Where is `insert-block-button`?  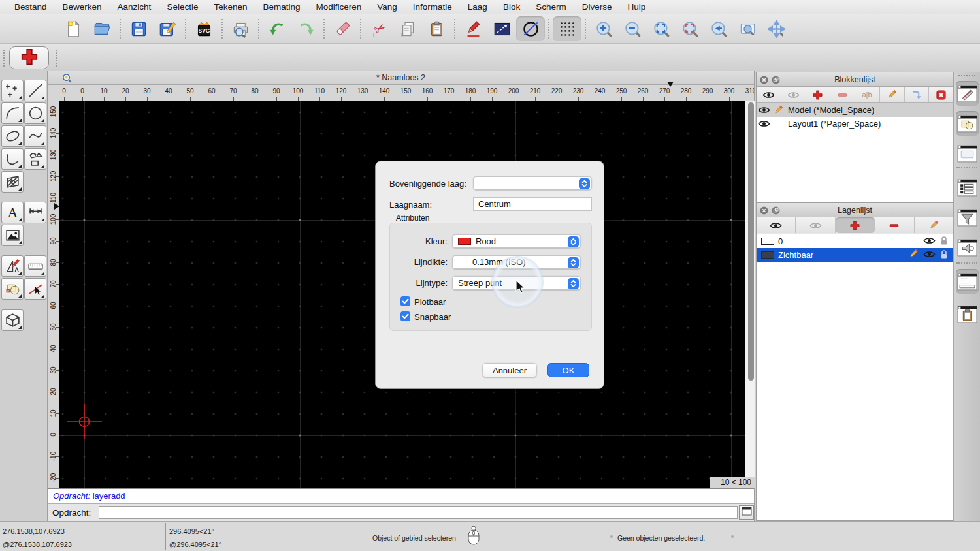 insert-block-button is located at coordinates (917, 95).